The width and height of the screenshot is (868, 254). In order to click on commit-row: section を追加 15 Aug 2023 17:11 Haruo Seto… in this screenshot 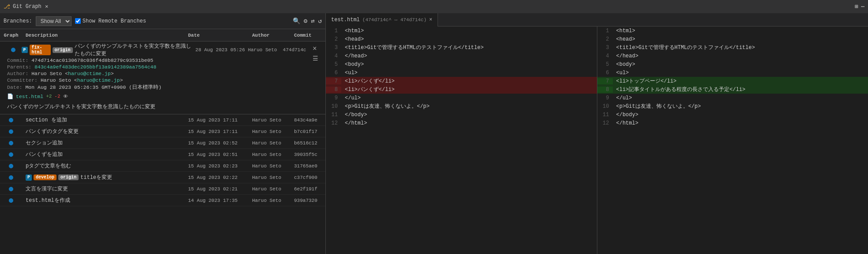, I will do `click(162, 120)`.